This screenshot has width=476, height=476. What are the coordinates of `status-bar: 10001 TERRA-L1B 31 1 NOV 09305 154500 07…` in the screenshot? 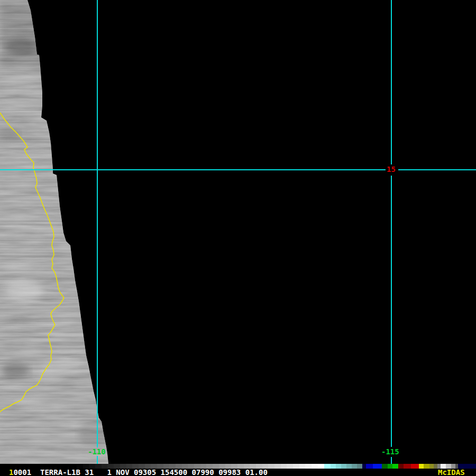 It's located at (238, 472).